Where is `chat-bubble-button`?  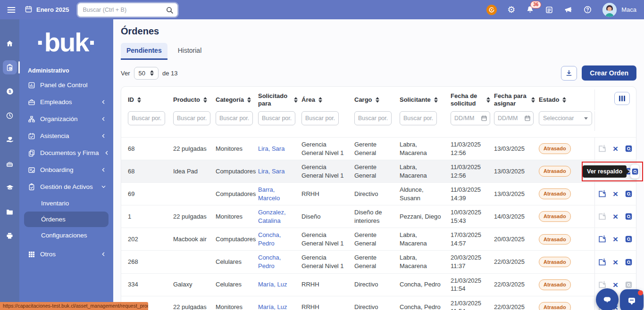 chat-bubble-button is located at coordinates (607, 299).